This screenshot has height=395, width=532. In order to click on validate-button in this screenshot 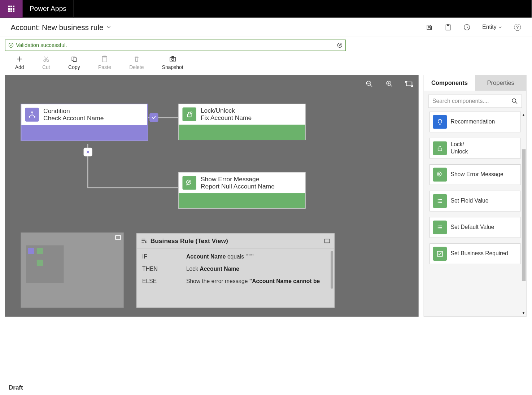, I will do `click(448, 27)`.